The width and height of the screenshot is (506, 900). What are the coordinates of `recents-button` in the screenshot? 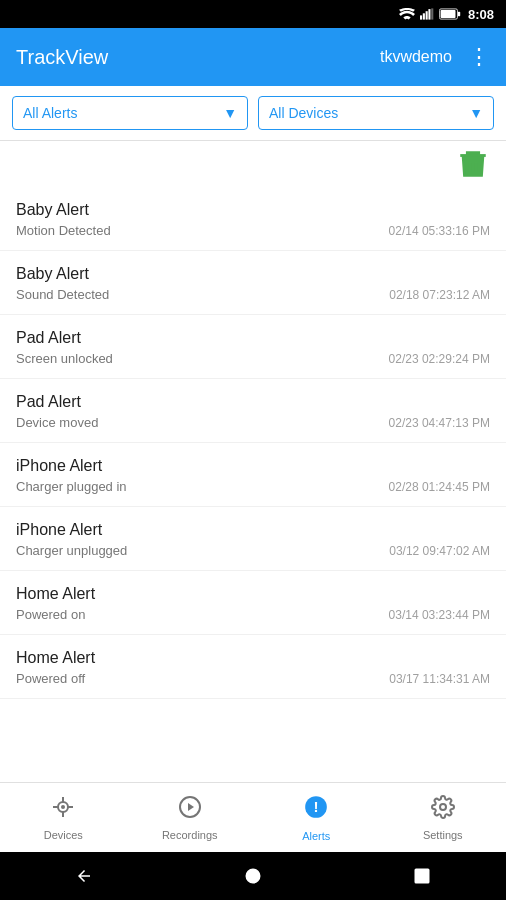 It's located at (422, 876).